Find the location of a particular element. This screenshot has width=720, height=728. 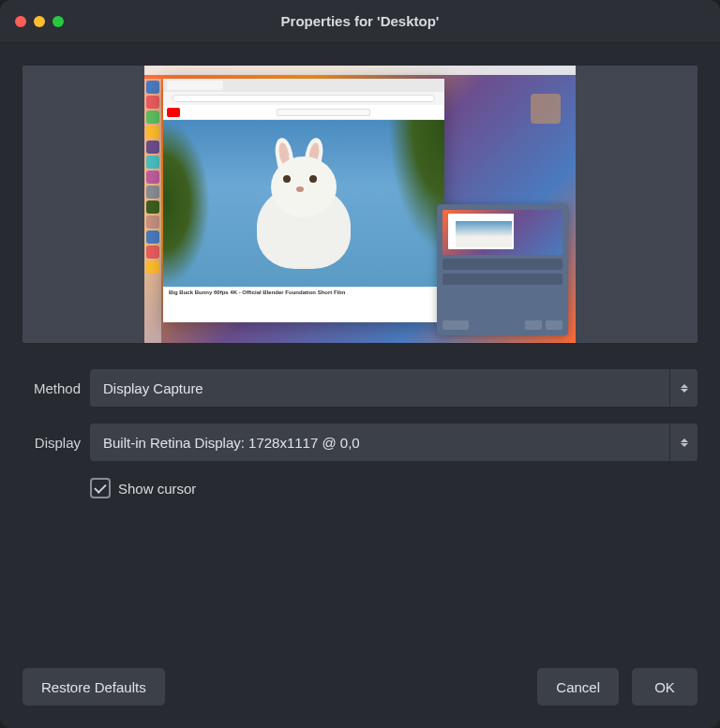

titlebar: Properties for 'Desktop' is located at coordinates (360, 22).